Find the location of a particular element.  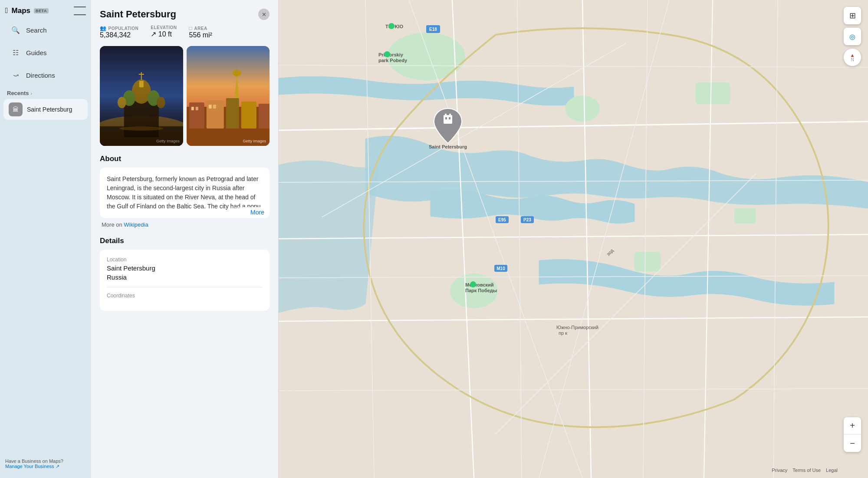

map-type-button: ⊞ is located at coordinates (852, 16).